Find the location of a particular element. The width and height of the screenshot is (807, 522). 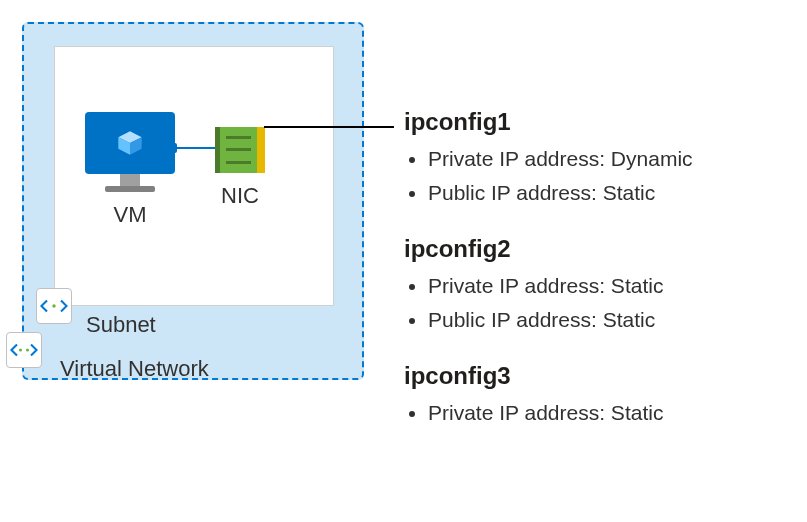

ipconfig2-title: ipconfig2 is located at coordinates (599, 249).